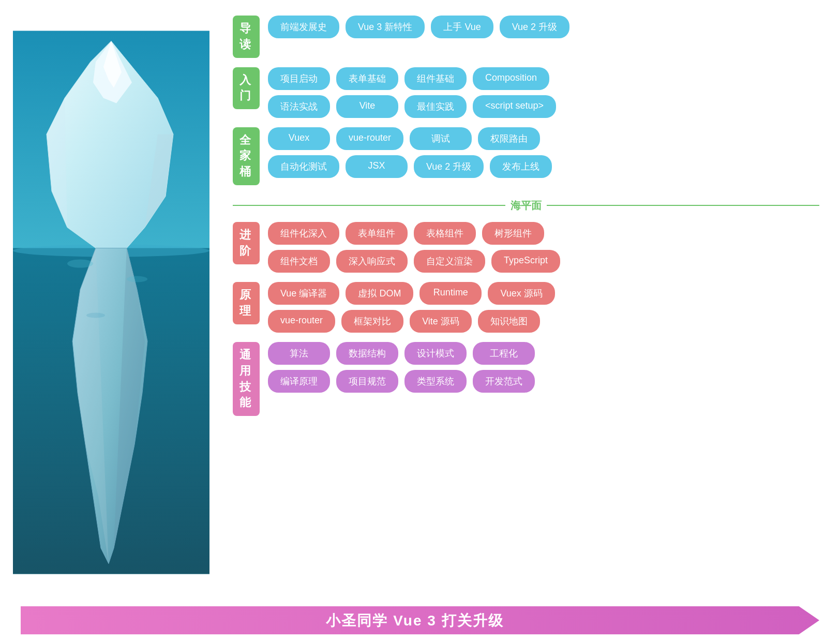 Image resolution: width=840 pixels, height=641 pixels. I want to click on tag-family-0-0: Vuex, so click(299, 139).